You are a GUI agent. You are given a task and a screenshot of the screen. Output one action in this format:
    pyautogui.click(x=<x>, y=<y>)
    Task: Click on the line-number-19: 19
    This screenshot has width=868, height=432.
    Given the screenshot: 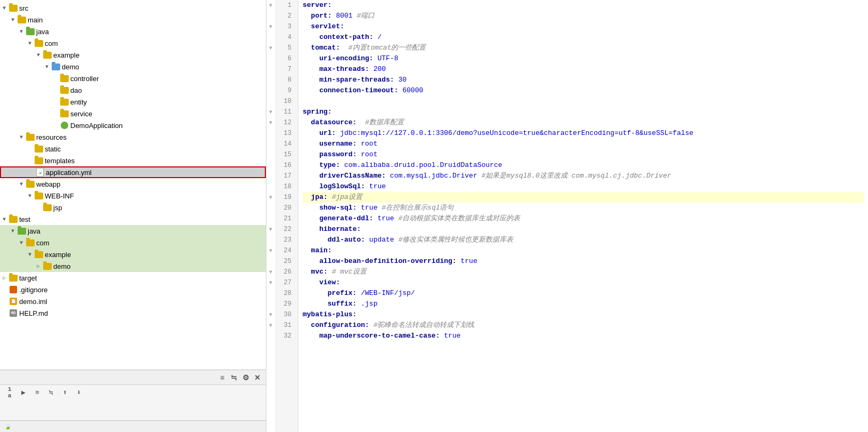 What is the action you would take?
    pyautogui.click(x=285, y=197)
    